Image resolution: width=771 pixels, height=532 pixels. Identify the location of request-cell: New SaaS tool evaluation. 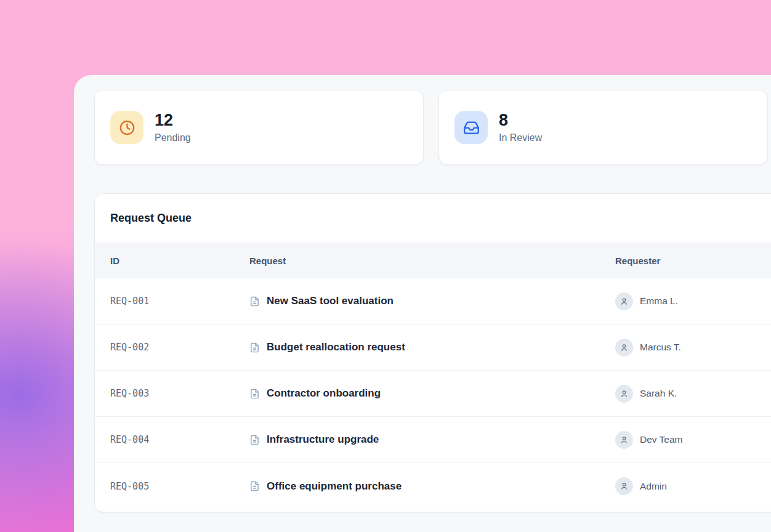
(432, 301).